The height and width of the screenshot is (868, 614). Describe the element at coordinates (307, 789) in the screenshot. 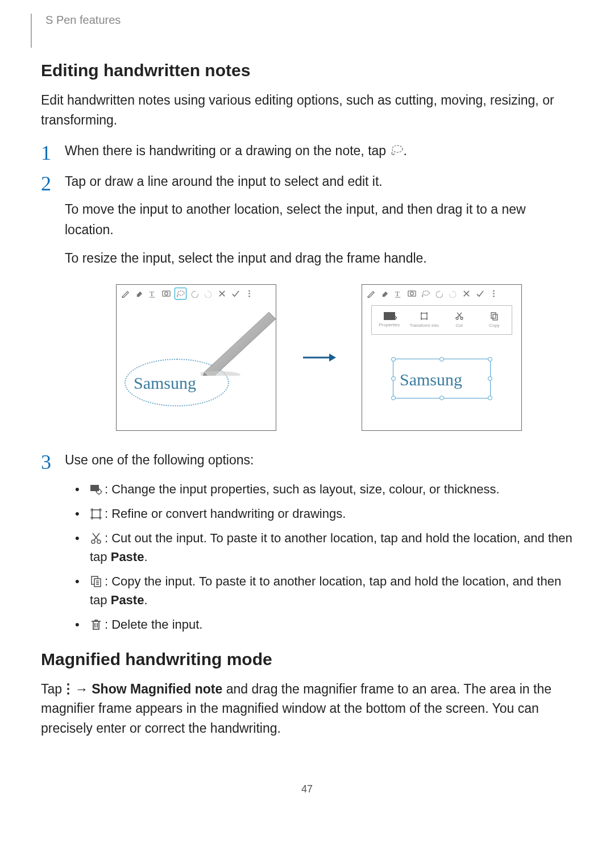

I see `page-number: 47` at that location.